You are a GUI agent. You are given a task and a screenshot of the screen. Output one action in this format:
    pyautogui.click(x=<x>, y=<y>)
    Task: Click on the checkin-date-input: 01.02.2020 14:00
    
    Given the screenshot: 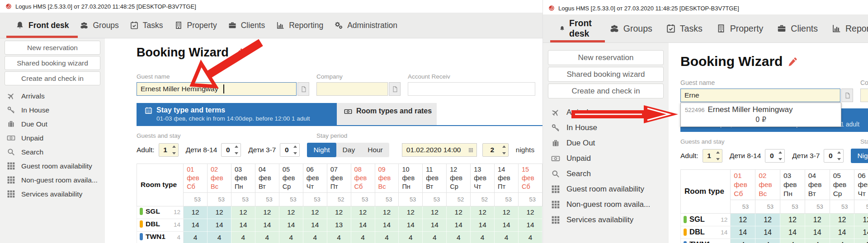 What is the action you would take?
    pyautogui.click(x=439, y=150)
    